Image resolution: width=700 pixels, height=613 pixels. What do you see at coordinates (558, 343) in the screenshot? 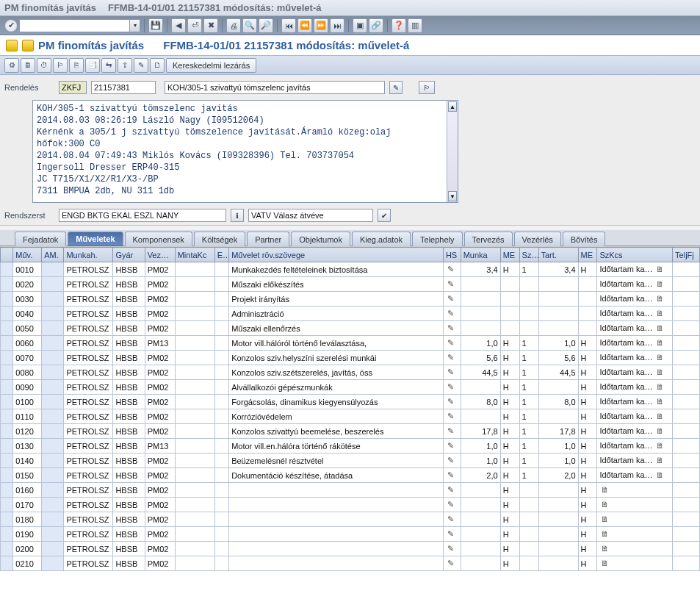
I see `cell-tart: 1,0` at bounding box center [558, 343].